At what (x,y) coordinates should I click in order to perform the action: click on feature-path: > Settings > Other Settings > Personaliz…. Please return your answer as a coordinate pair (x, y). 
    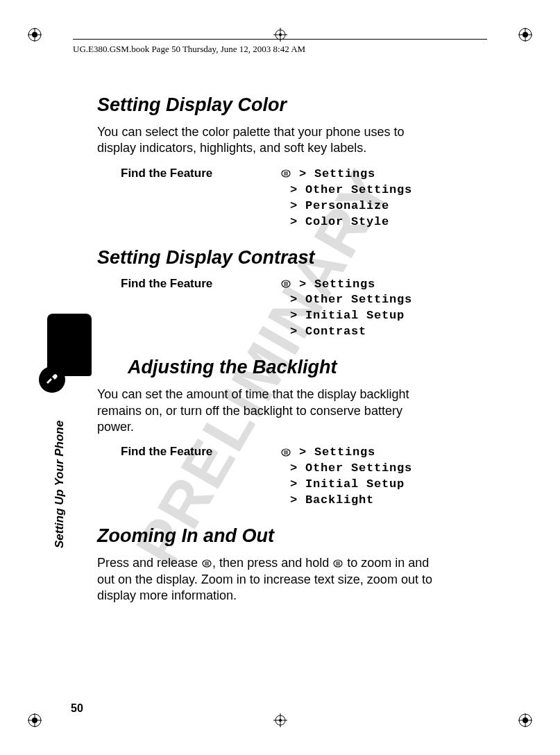
    Looking at the image, I should click on (346, 198).